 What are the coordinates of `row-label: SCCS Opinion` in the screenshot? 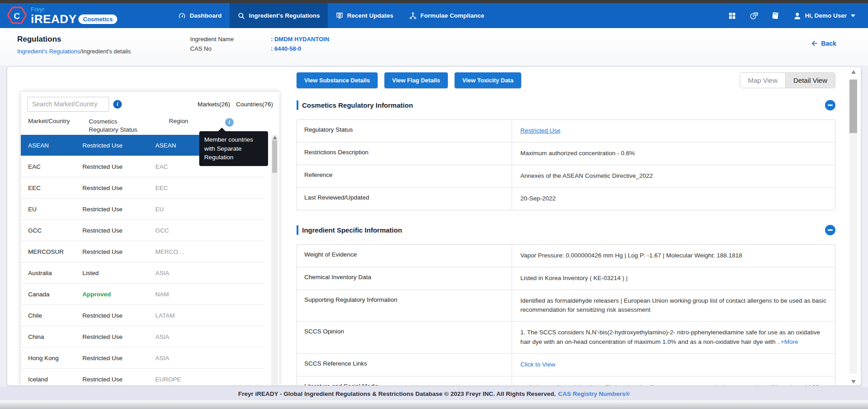 It's located at (405, 338).